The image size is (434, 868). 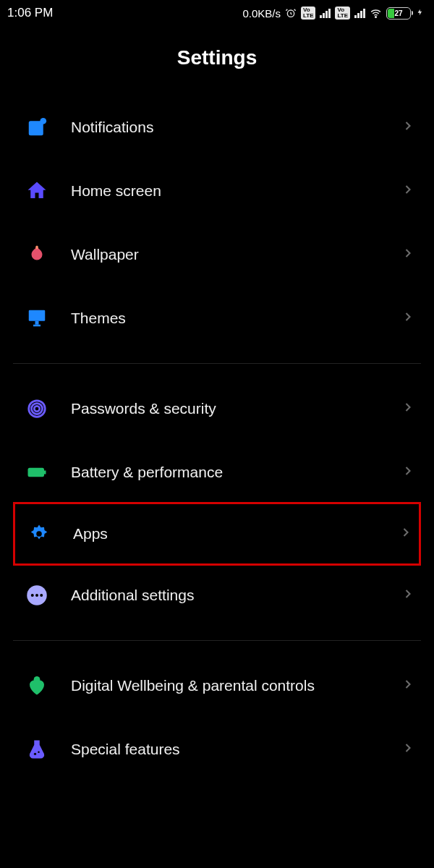 What do you see at coordinates (398, 13) in the screenshot?
I see `battery-percent: 27` at bounding box center [398, 13].